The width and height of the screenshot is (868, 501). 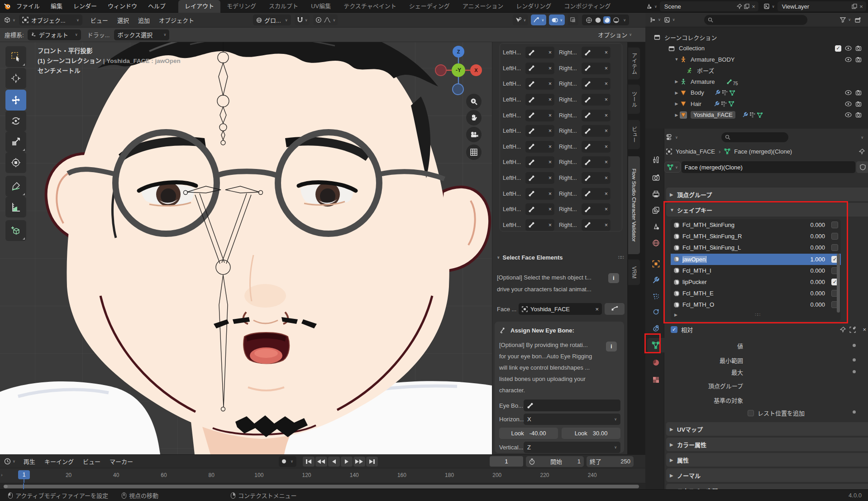 What do you see at coordinates (176, 20) in the screenshot?
I see `viewport-menu-item: オブジェクト` at bounding box center [176, 20].